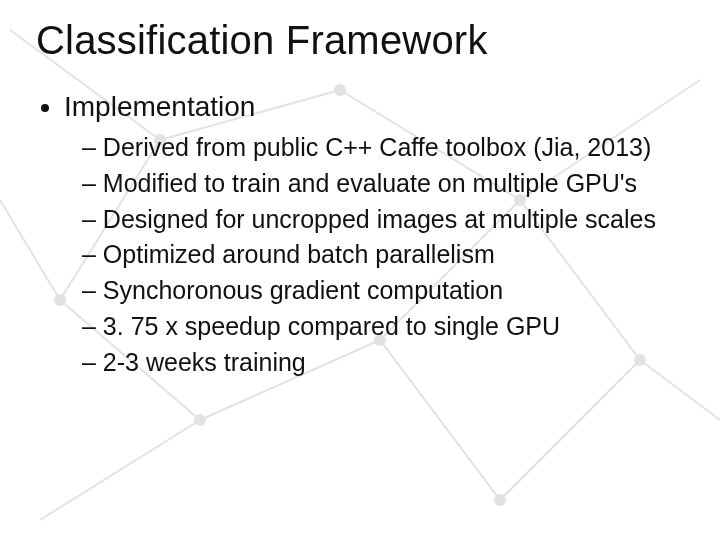  Describe the element at coordinates (383, 148) in the screenshot. I see `bullet-l2-item: Derived from public C++ Caffe toolbox (J…` at that location.